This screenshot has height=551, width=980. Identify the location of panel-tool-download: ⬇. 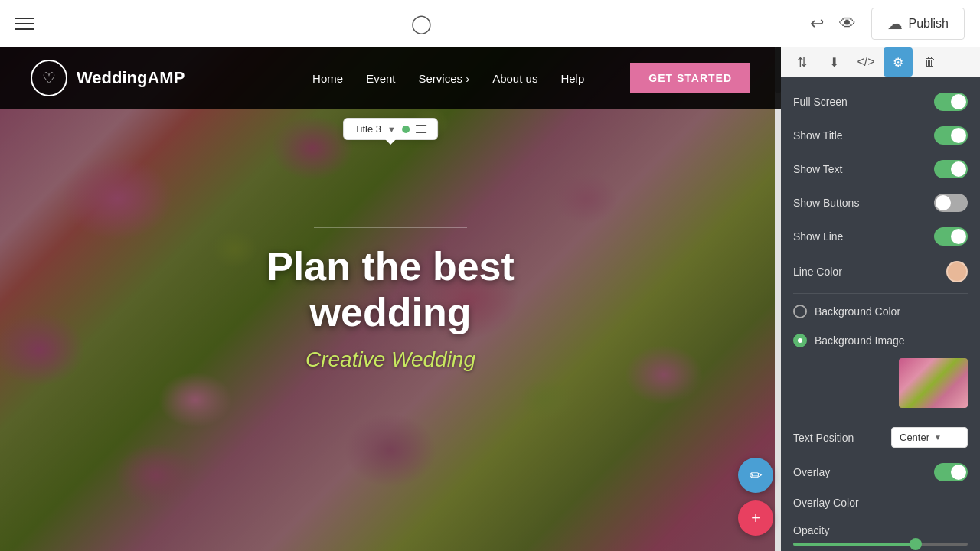
(834, 62).